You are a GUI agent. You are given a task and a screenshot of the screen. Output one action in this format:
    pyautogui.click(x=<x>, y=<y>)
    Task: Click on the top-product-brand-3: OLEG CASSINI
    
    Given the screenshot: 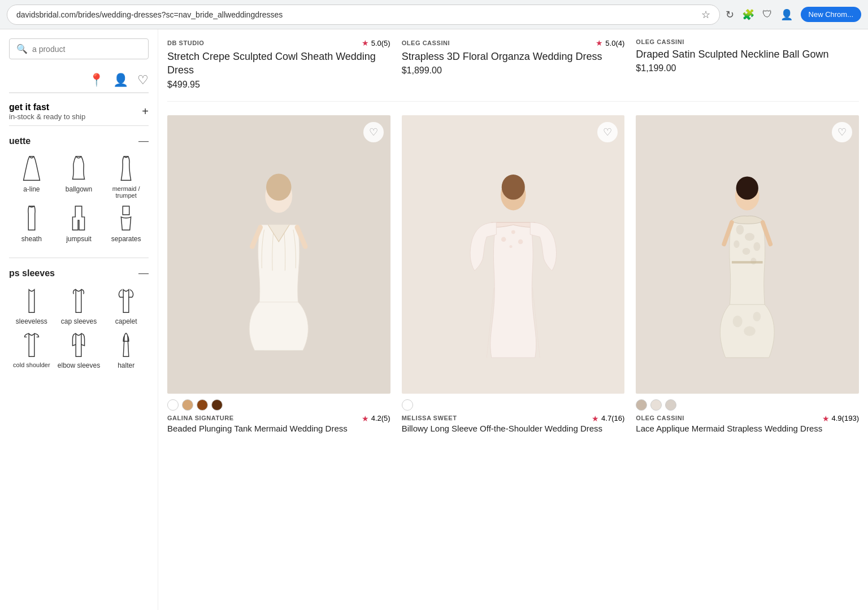 What is the action you would take?
    pyautogui.click(x=660, y=42)
    